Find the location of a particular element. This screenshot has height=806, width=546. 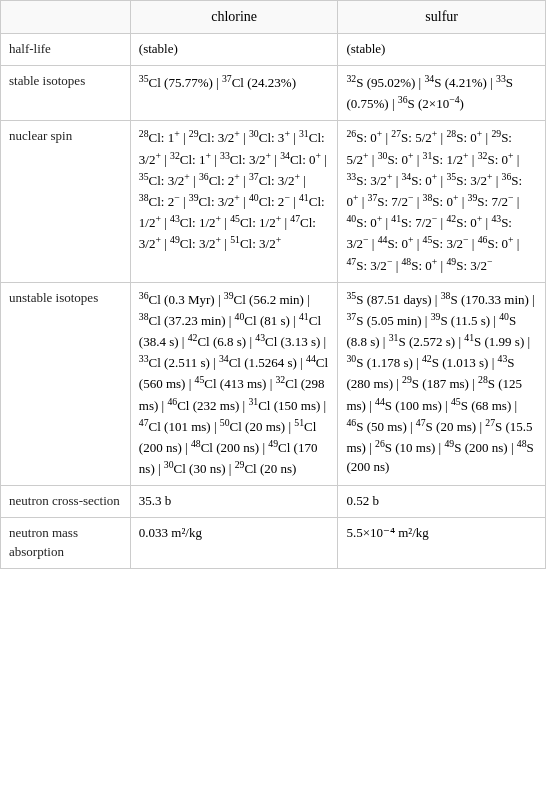

sulfur-cell-3: 35S (87.51 days) | 38S (170.33 min) | 37… is located at coordinates (442, 384).